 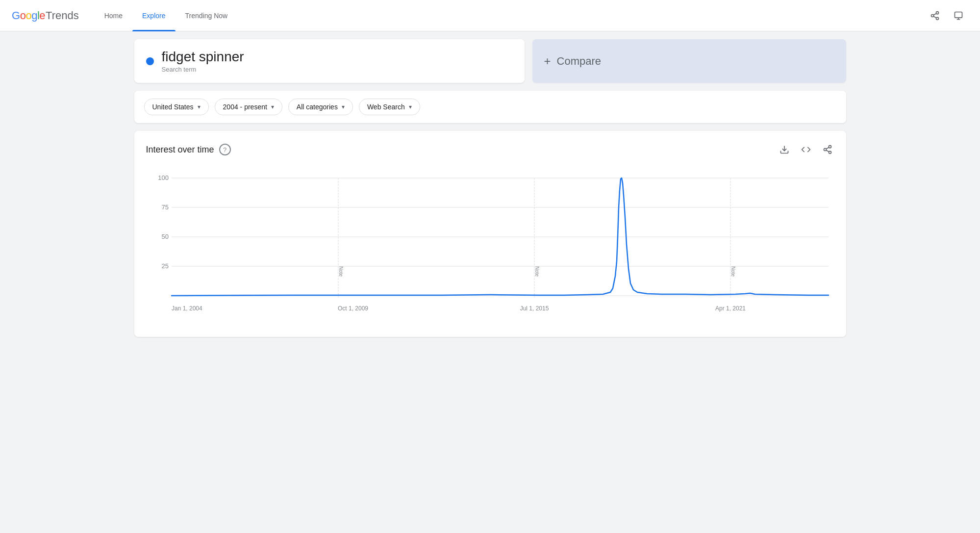 I want to click on chart-share-icon, so click(x=828, y=150).